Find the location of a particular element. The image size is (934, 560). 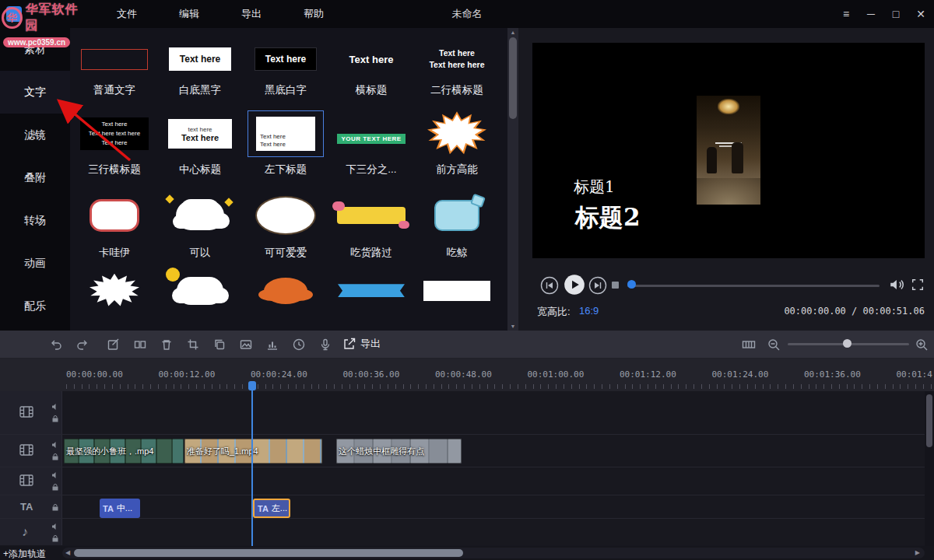

menu-item-help: 帮助 is located at coordinates (314, 14).